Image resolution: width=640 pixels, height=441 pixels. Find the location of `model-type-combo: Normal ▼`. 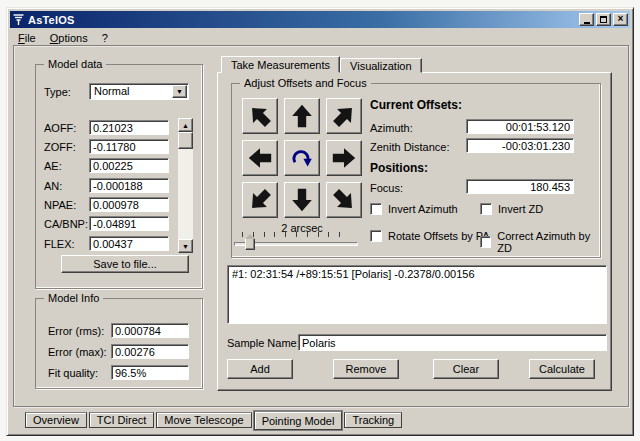

model-type-combo: Normal ▼ is located at coordinates (139, 92).